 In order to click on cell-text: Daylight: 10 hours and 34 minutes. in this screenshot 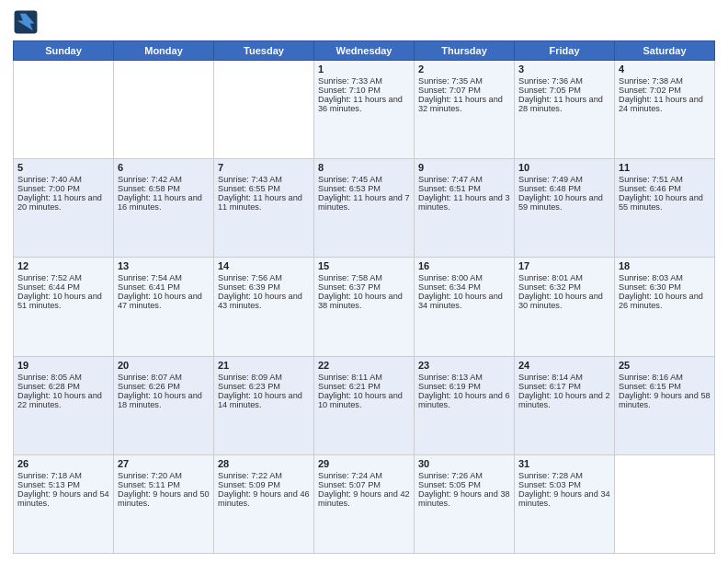, I will do `click(464, 301)`.